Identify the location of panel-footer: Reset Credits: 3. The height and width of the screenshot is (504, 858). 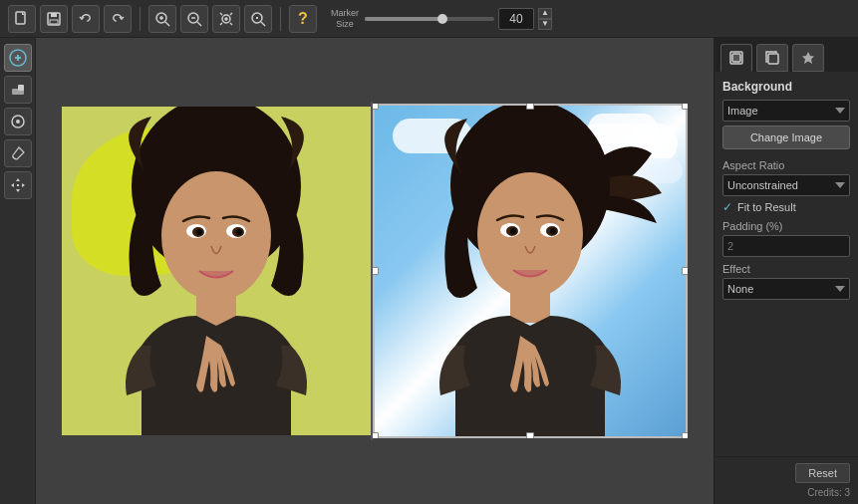
(786, 480).